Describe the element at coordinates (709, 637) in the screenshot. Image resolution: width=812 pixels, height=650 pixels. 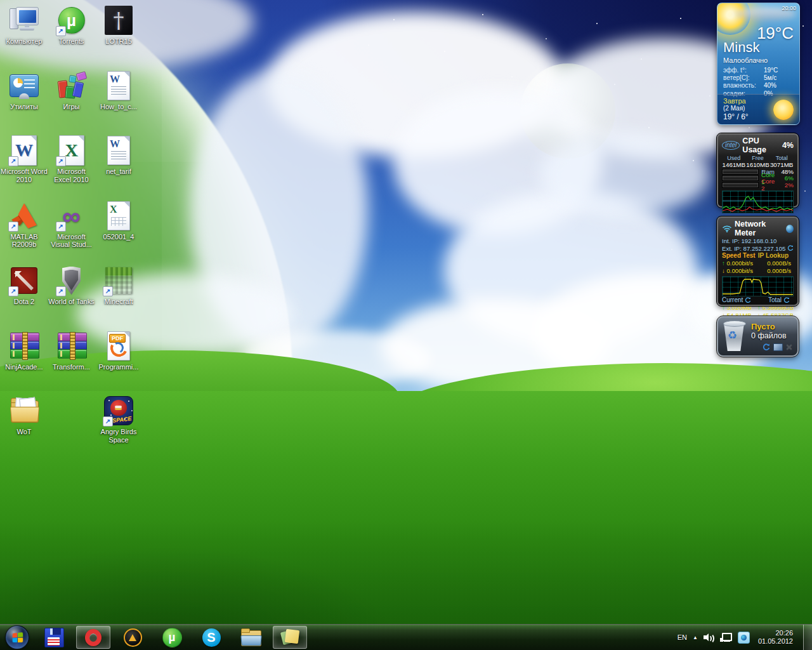
I see `speaker-icon` at that location.